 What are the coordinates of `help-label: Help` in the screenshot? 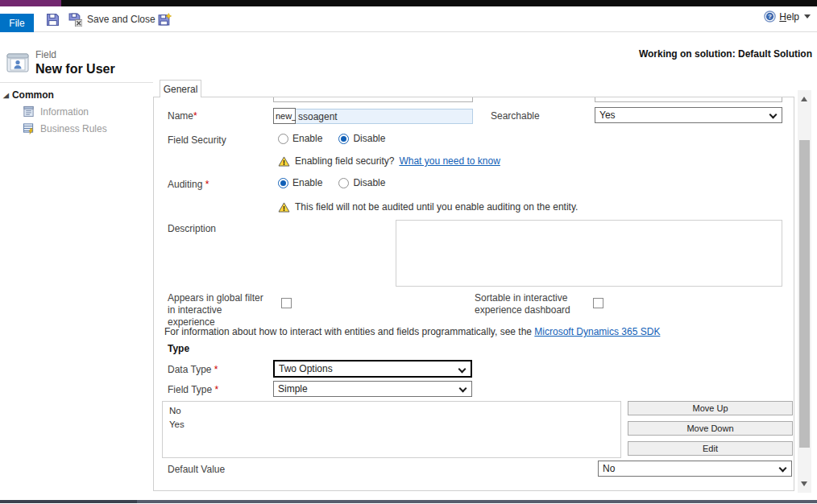 It's located at (790, 17).